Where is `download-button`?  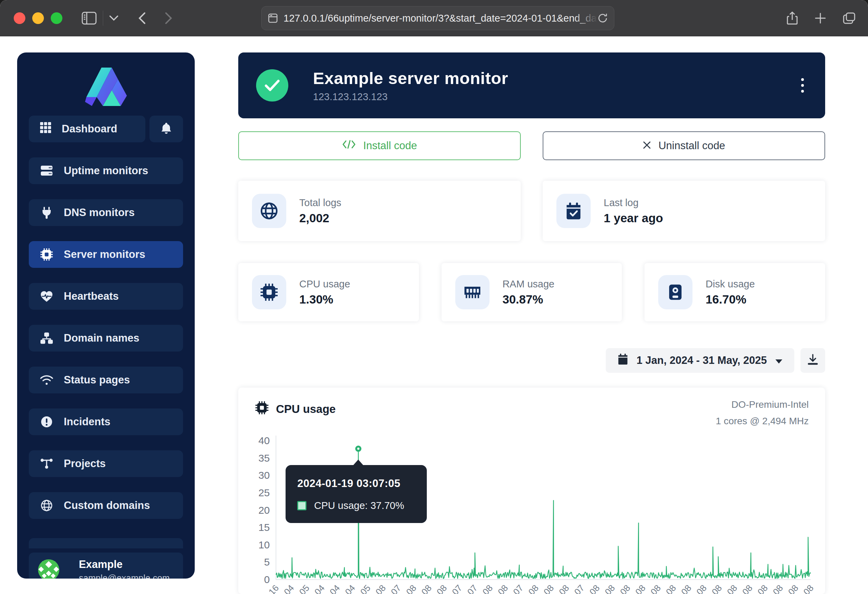 download-button is located at coordinates (813, 361).